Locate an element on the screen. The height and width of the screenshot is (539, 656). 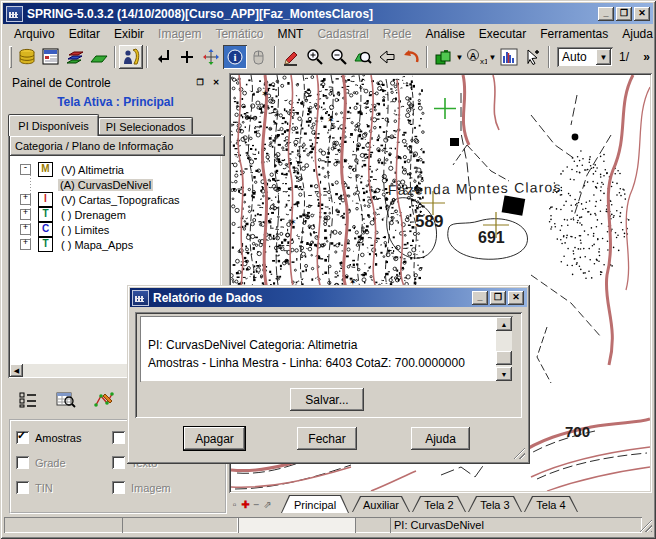
acquisition-button is located at coordinates (131, 57).